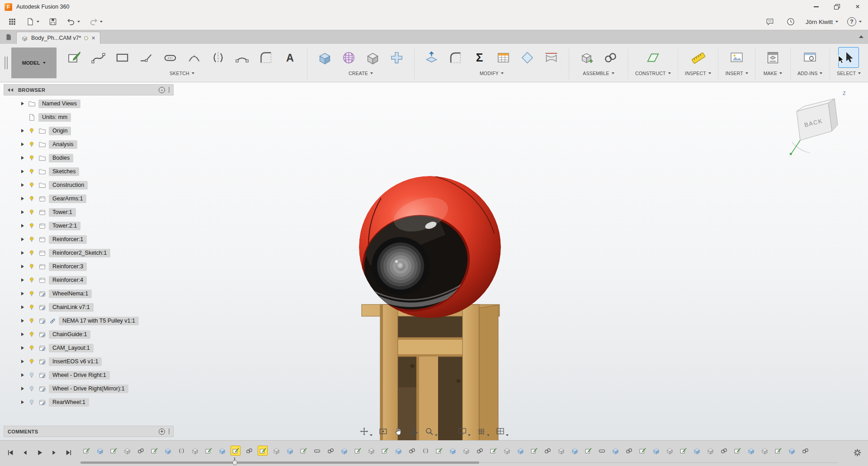  Describe the element at coordinates (773, 73) in the screenshot. I see `ribbon-menu-make: MAKE` at that location.